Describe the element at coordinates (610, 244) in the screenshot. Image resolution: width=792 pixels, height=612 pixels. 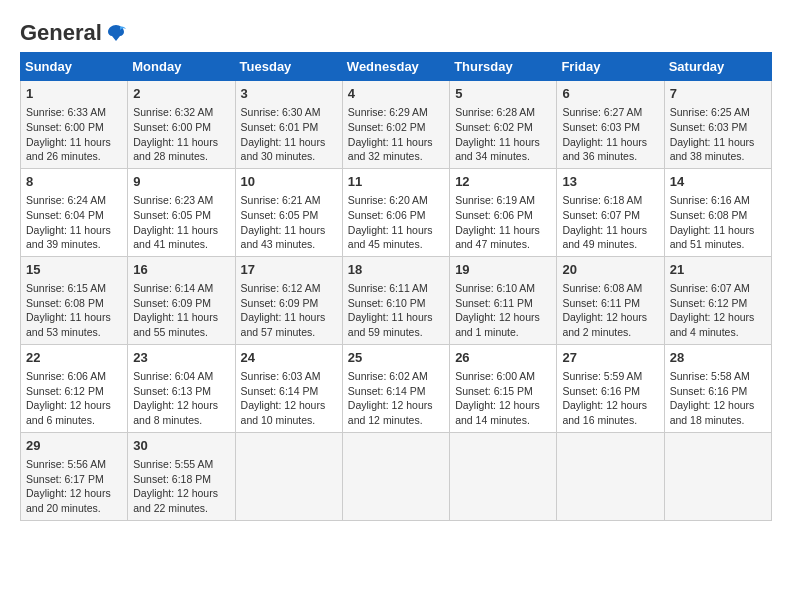
I see `day-info: and 49 minutes.` at that location.